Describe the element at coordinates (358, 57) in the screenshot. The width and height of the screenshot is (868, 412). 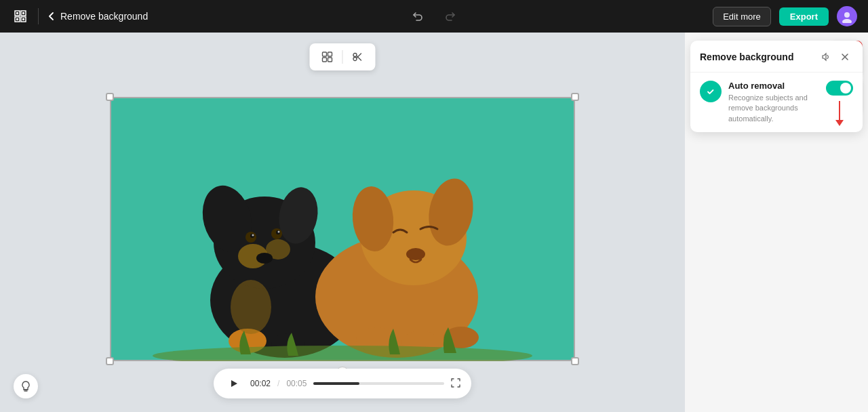
I see `scissors-button` at that location.